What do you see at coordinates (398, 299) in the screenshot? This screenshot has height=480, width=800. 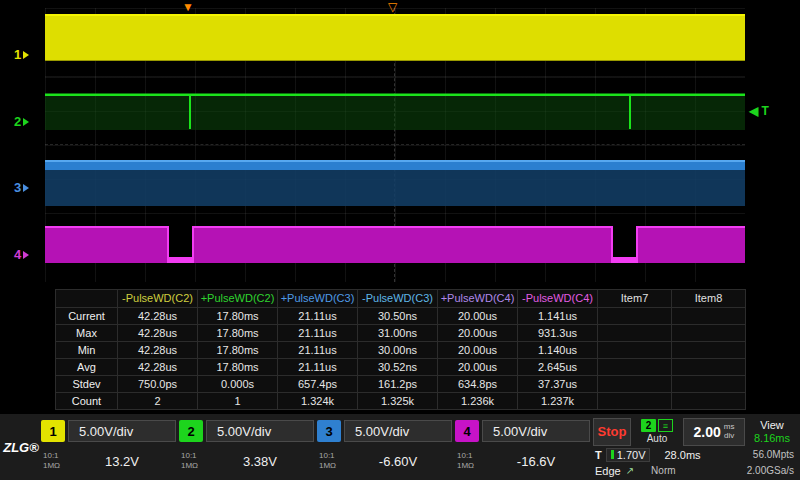 I see `column-header: -PulseWD(C3)` at bounding box center [398, 299].